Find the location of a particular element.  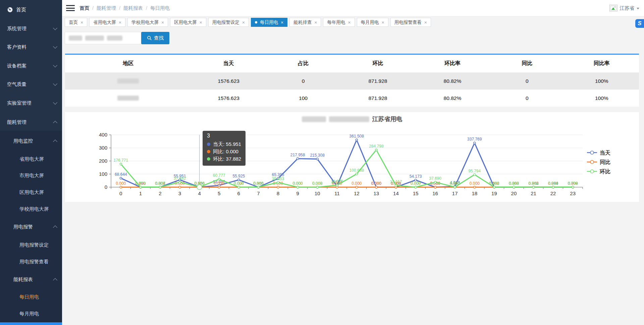

svg-text: 14.373 is located at coordinates (337, 181).